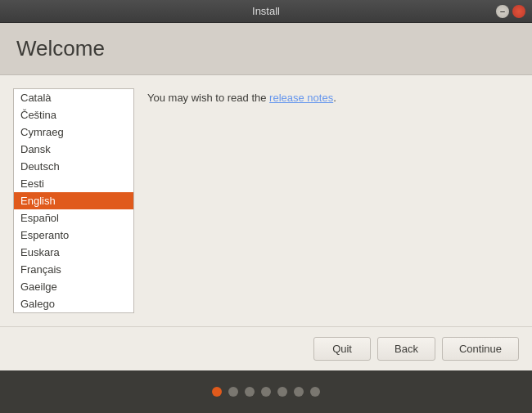 The width and height of the screenshot is (532, 413). Describe the element at coordinates (74, 183) in the screenshot. I see `language-item: Eesti` at that location.